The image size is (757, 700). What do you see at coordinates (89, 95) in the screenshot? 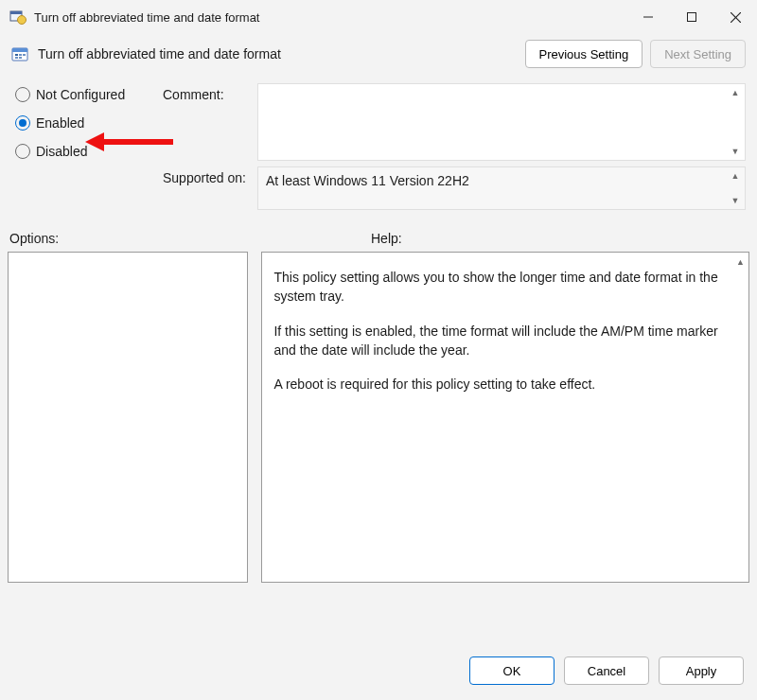
I see `radio-not-configured: Not Configured` at bounding box center [89, 95].